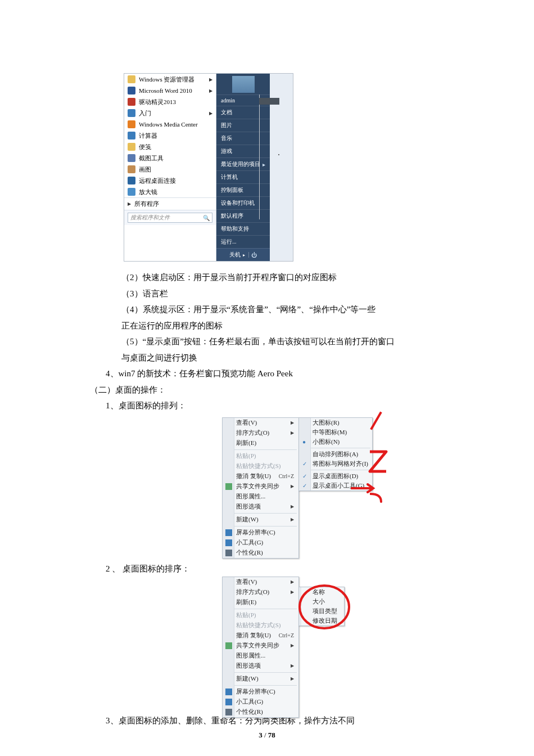  I want to click on menu-label: 屏幕分辨率(C), so click(256, 692).